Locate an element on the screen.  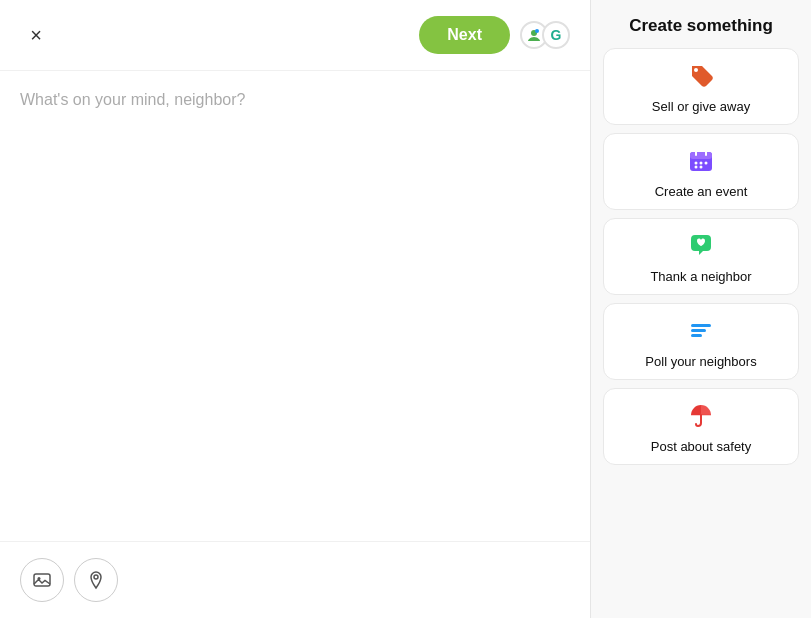
sell-icon is located at coordinates (701, 77).